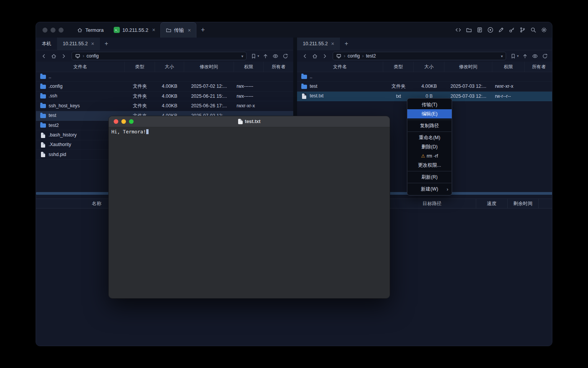 This screenshot has height=368, width=588. I want to click on window-controls, so click(53, 30).